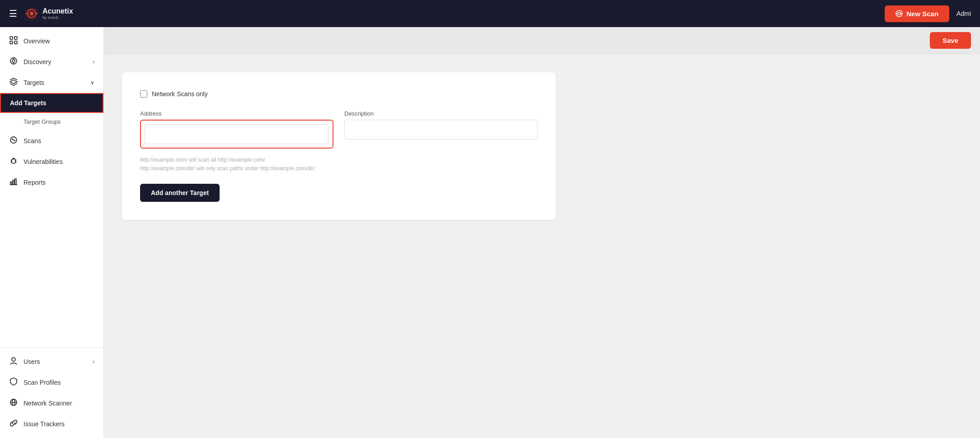 The image size is (980, 438). I want to click on hint-line2: http://example.com/dir/ will only scan p…, so click(228, 168).